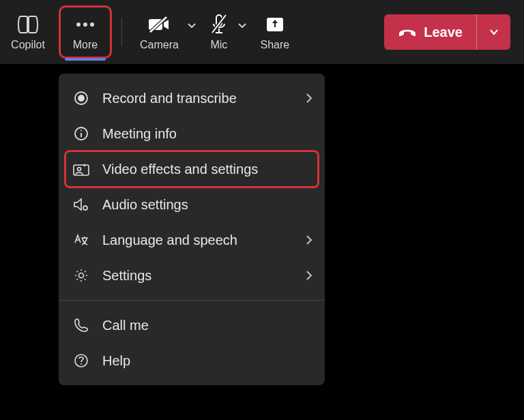 Image resolution: width=524 pixels, height=420 pixels. What do you see at coordinates (194, 32) in the screenshot?
I see `camera-options-button` at bounding box center [194, 32].